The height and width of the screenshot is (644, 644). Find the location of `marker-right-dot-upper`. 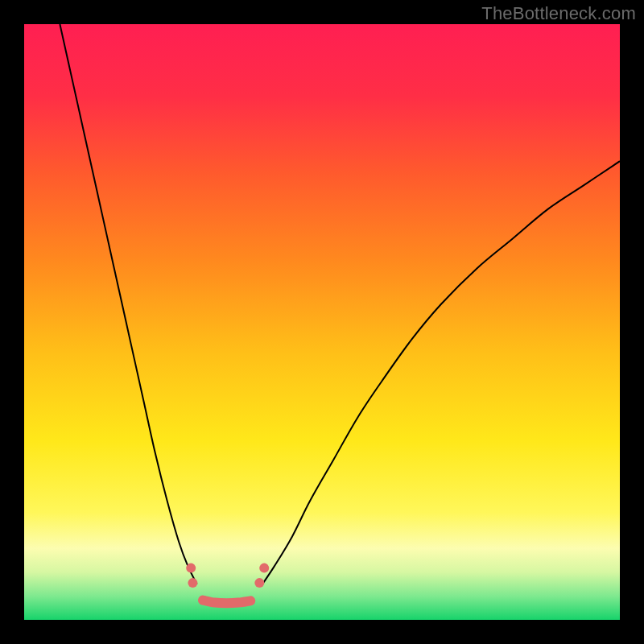

marker-right-dot-upper is located at coordinates (264, 568).